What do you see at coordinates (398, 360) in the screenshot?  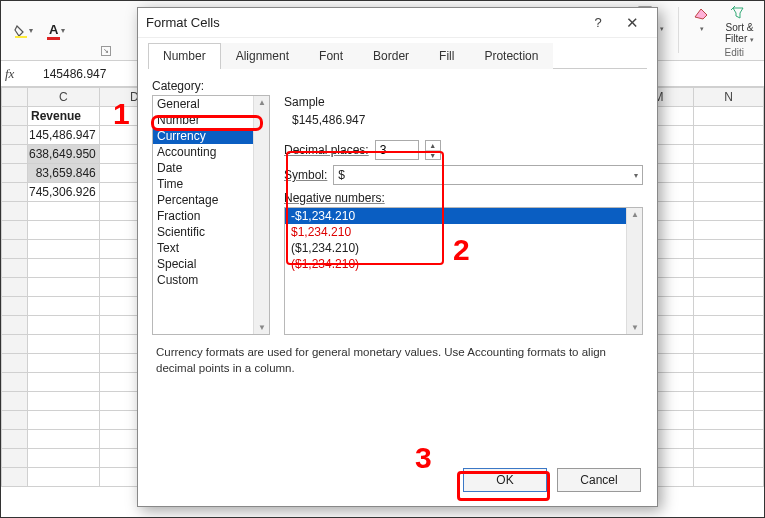 I see `format-description: Currency formats are used for general mo…` at bounding box center [398, 360].